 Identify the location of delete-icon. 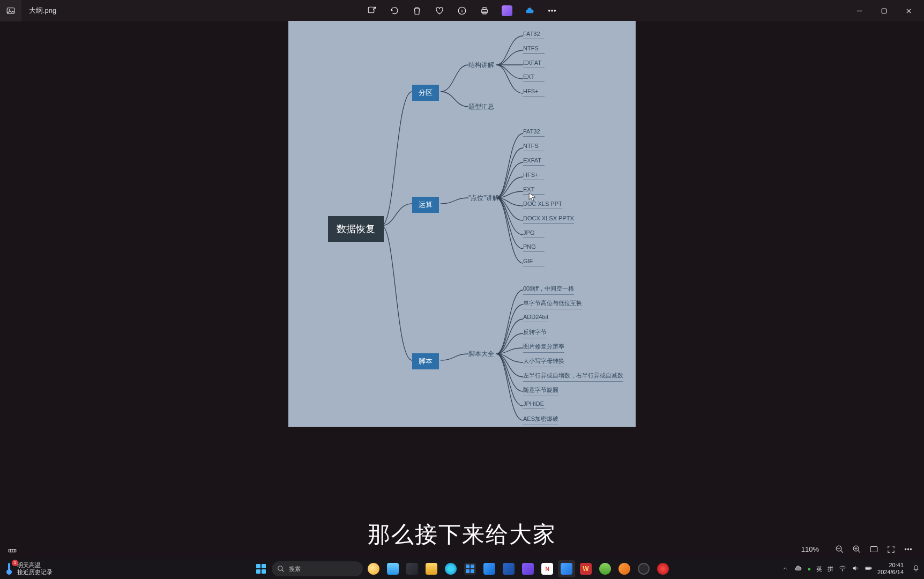
(417, 11).